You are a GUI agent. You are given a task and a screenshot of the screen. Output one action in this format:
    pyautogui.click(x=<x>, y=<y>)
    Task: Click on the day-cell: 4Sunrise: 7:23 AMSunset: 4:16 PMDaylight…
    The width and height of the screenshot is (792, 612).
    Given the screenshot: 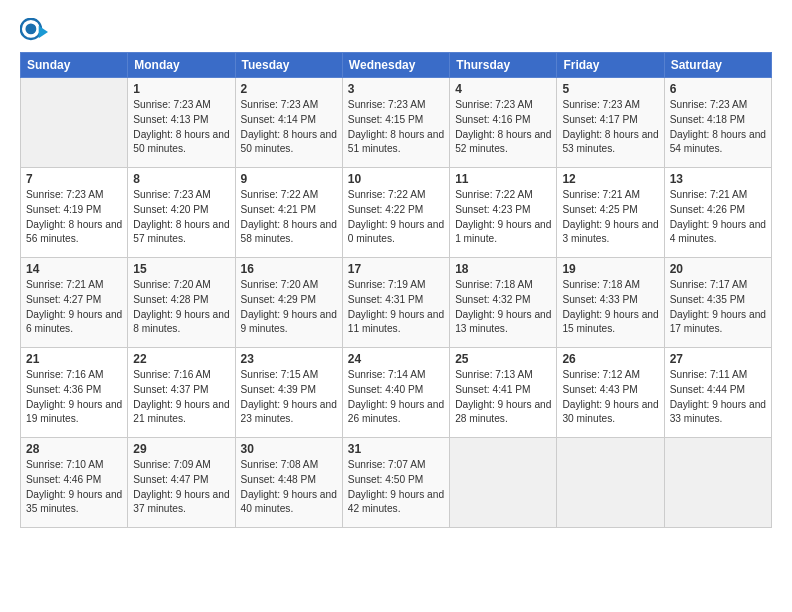 What is the action you would take?
    pyautogui.click(x=504, y=123)
    